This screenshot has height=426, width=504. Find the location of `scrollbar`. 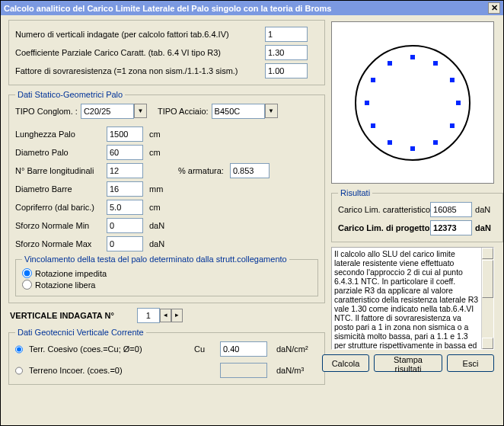

scrollbar is located at coordinates (487, 299).